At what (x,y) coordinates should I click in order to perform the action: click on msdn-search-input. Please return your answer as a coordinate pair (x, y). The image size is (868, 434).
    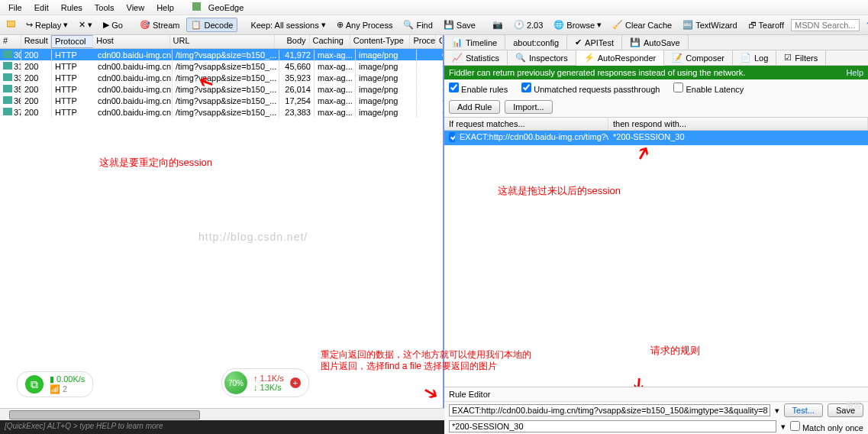
    Looking at the image, I should click on (825, 25).